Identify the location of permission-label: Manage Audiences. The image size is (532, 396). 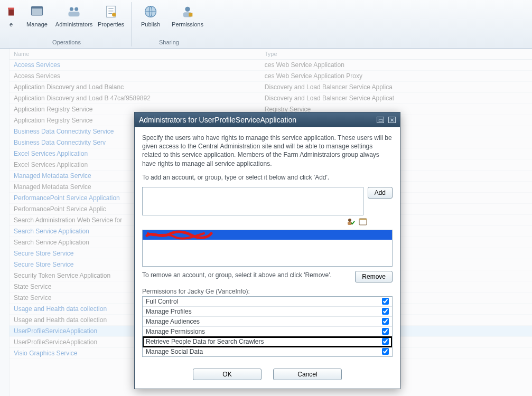
(173, 322).